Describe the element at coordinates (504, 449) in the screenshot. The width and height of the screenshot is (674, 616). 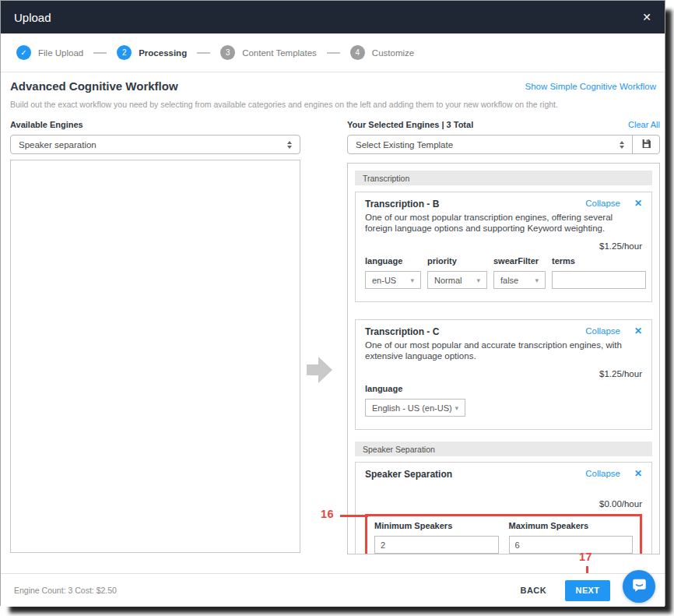
I see `section-speaker-separation: Speaker Separation` at that location.